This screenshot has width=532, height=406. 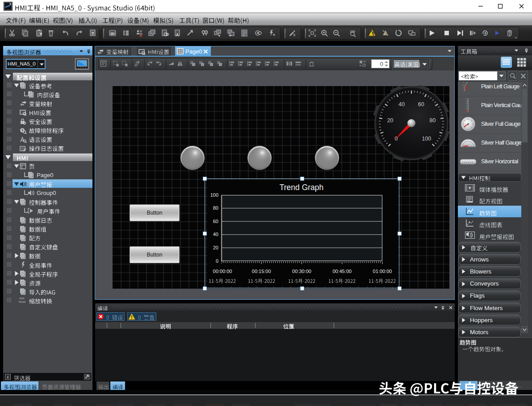 I want to click on svg-text: cm, so click(x=24, y=302).